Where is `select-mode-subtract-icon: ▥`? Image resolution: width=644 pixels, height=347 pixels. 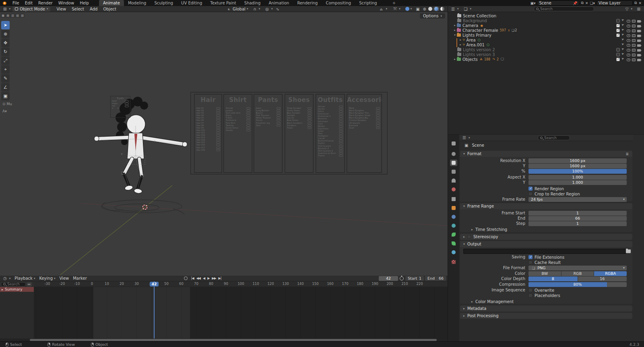
select-mode-subtract-icon: ▥ is located at coordinates (13, 15).